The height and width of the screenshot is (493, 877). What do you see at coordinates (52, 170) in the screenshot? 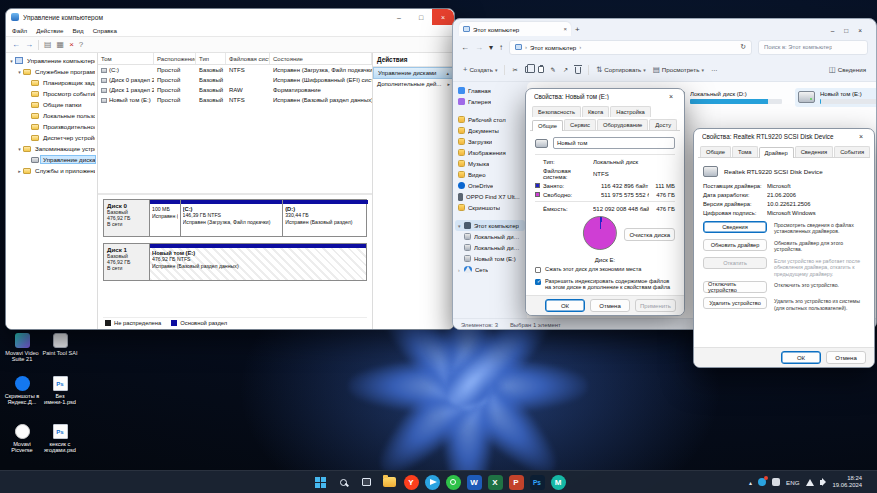
I see `tree-item-services: ▸ Службы и приложения` at bounding box center [52, 170].